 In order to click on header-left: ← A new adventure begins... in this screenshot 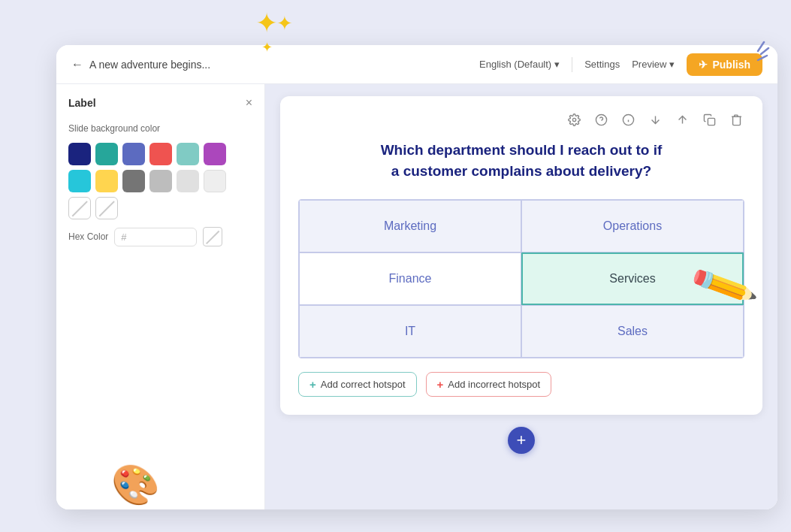, I will do `click(141, 65)`.